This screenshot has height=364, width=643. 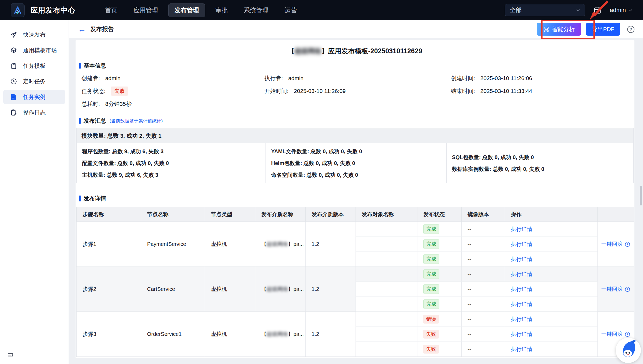 What do you see at coordinates (109, 214) in the screenshot?
I see `column-header: 步骤名称` at bounding box center [109, 214].